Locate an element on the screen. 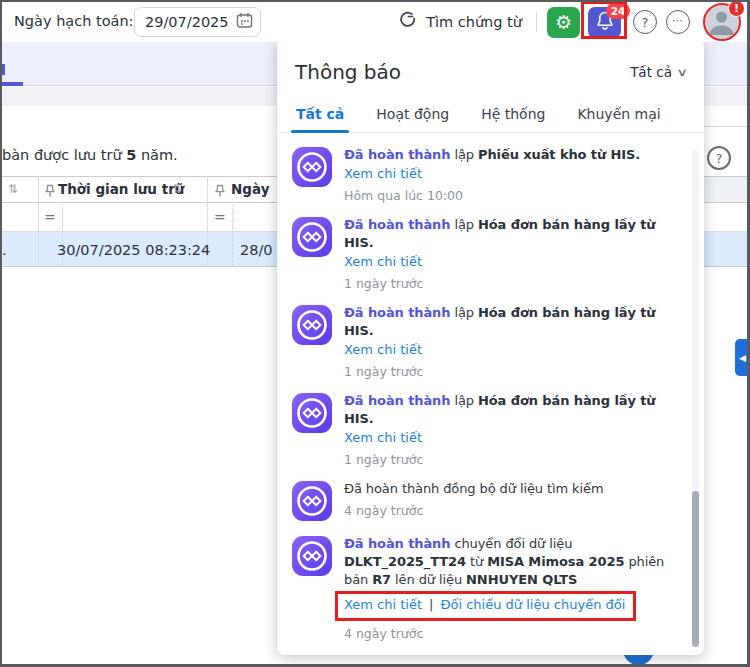 This screenshot has height=667, width=750. tab-promotions: Khuyến mại is located at coordinates (618, 116).